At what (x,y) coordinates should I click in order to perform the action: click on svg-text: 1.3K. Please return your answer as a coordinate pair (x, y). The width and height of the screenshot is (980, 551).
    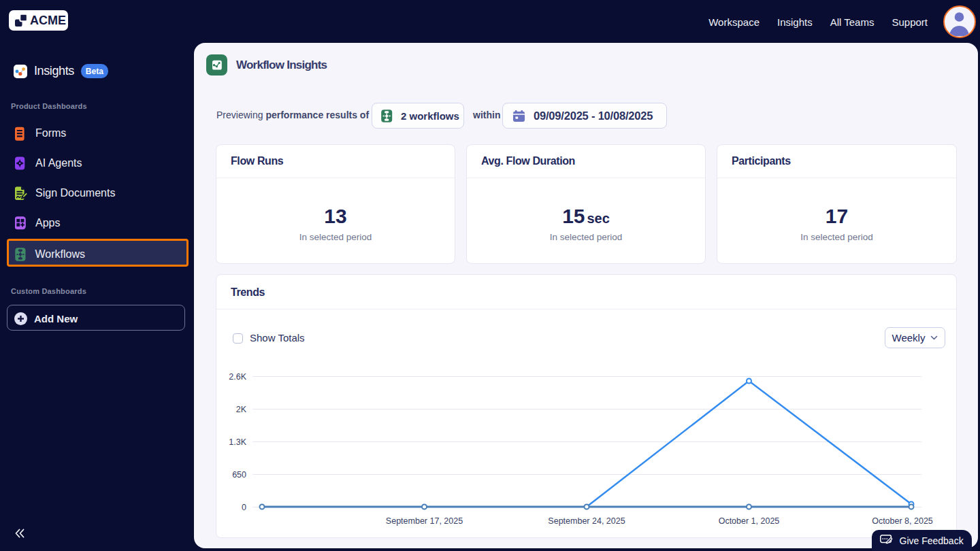
    Looking at the image, I should click on (238, 442).